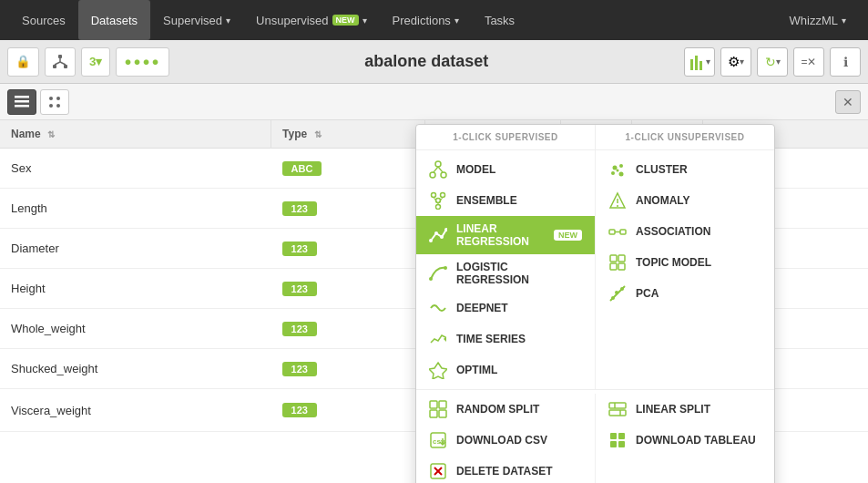  What do you see at coordinates (499, 20) in the screenshot?
I see `nav-tasks: Tasks` at bounding box center [499, 20].